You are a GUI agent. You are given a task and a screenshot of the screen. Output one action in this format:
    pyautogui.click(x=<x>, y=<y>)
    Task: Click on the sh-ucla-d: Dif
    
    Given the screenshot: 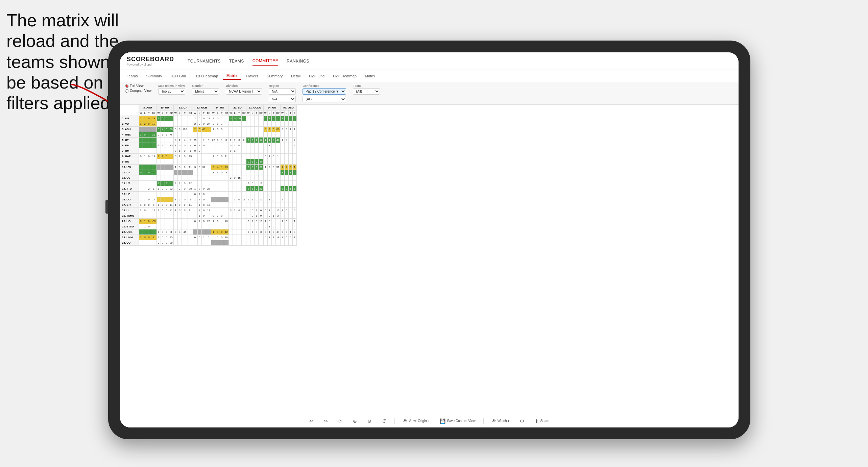 What is the action you would take?
    pyautogui.click(x=261, y=113)
    